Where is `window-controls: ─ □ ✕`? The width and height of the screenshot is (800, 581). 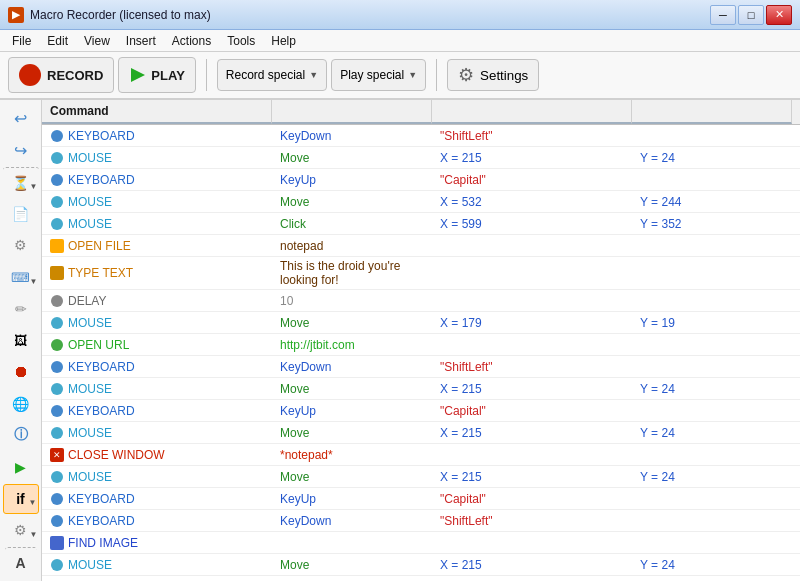 window-controls: ─ □ ✕ is located at coordinates (751, 15).